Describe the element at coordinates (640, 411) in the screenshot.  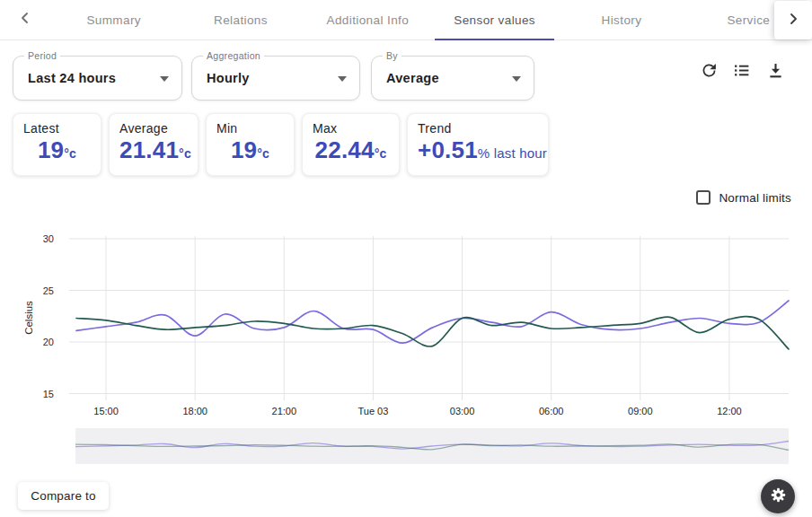
I see `x-tick-label: 09:00` at that location.